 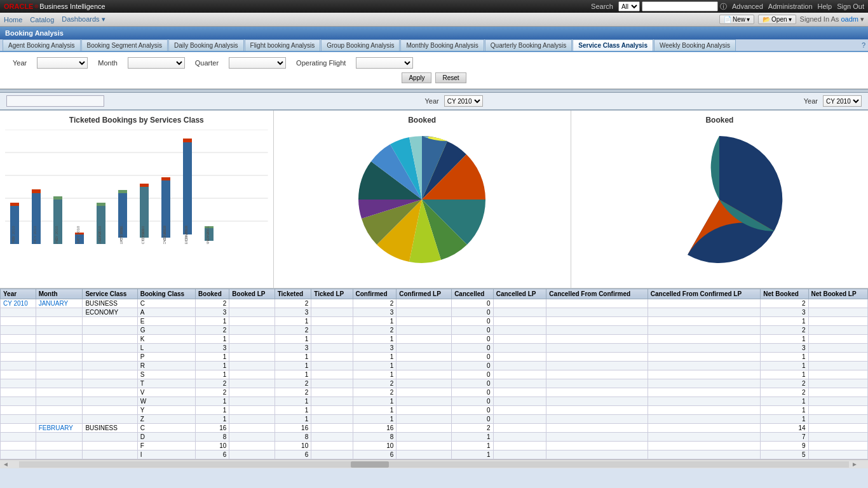 I want to click on tab-booking-segment: Booking Segment Analysis, so click(x=125, y=45).